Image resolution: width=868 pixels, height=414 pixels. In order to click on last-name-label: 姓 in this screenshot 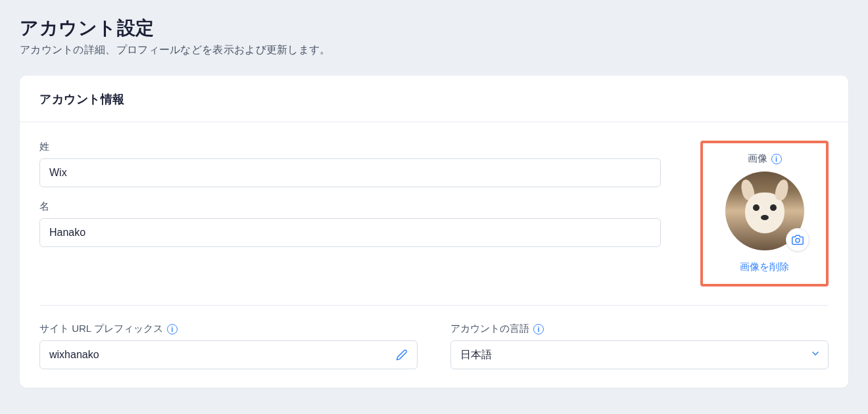, I will do `click(350, 147)`.